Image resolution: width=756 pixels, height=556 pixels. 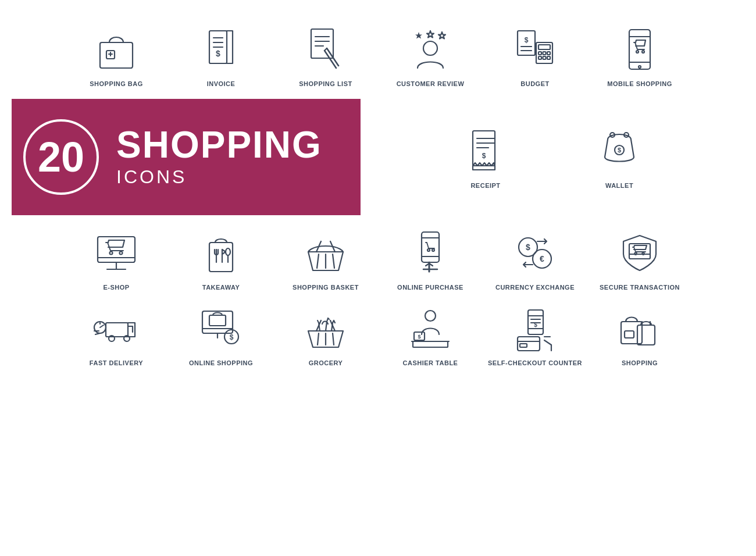 What do you see at coordinates (430, 259) in the screenshot?
I see `icon-cell-online-purchase: ONLINE PURCHASE` at bounding box center [430, 259].